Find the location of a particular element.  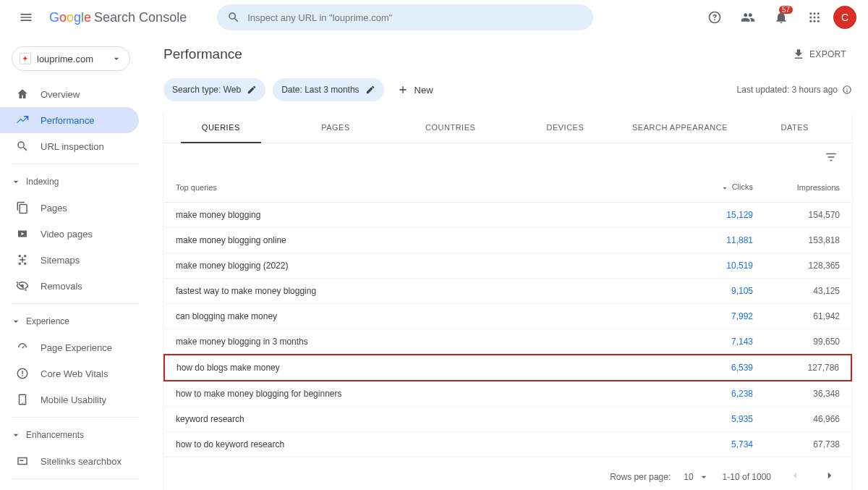

chip-date-range: Date: Last 3 months is located at coordinates (328, 90).